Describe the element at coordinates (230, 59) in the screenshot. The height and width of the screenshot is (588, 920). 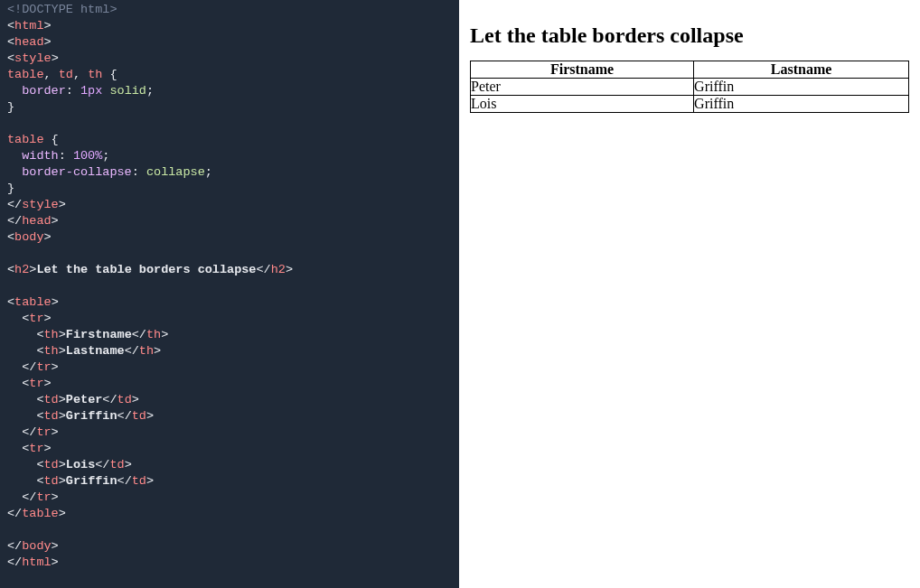
I see `code-line: <style>` at that location.